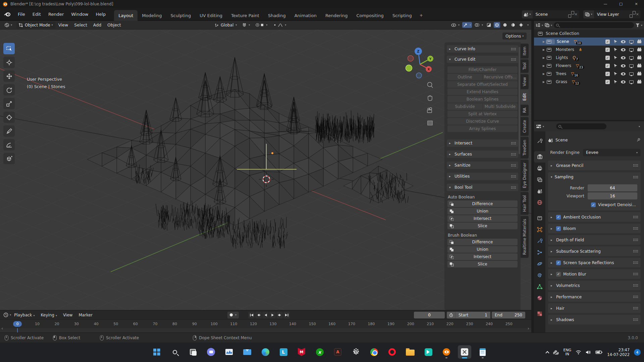  I want to click on tab-object, so click(540, 230).